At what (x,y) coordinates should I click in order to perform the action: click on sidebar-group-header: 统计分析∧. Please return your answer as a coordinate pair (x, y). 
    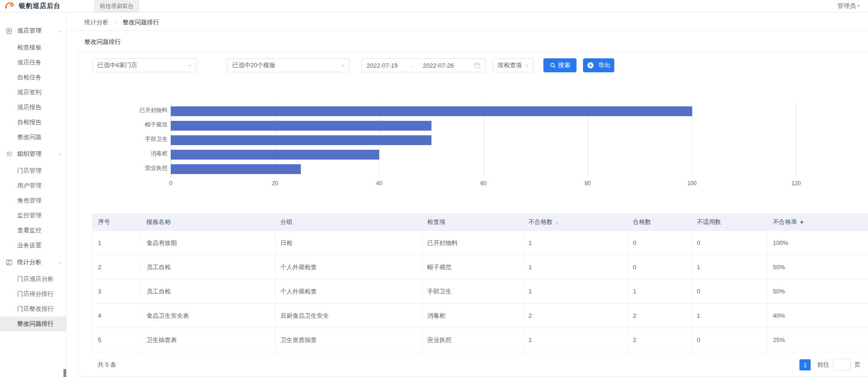
    Looking at the image, I should click on (33, 262).